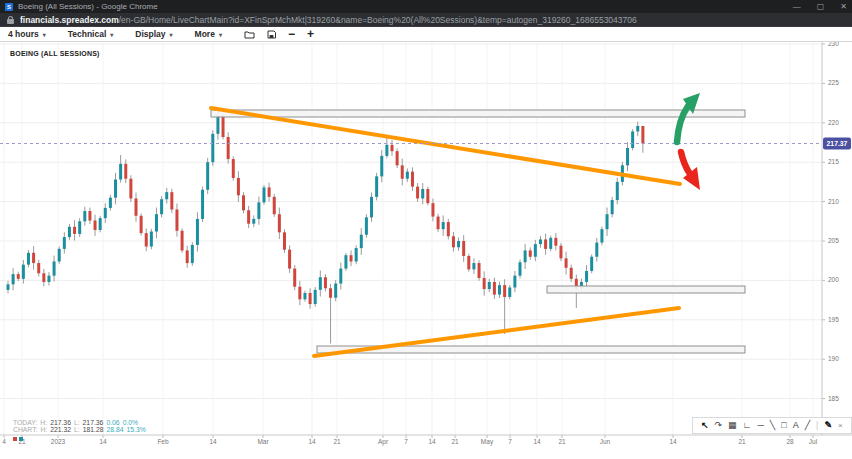  I want to click on x-tick-label: Mar, so click(263, 442).